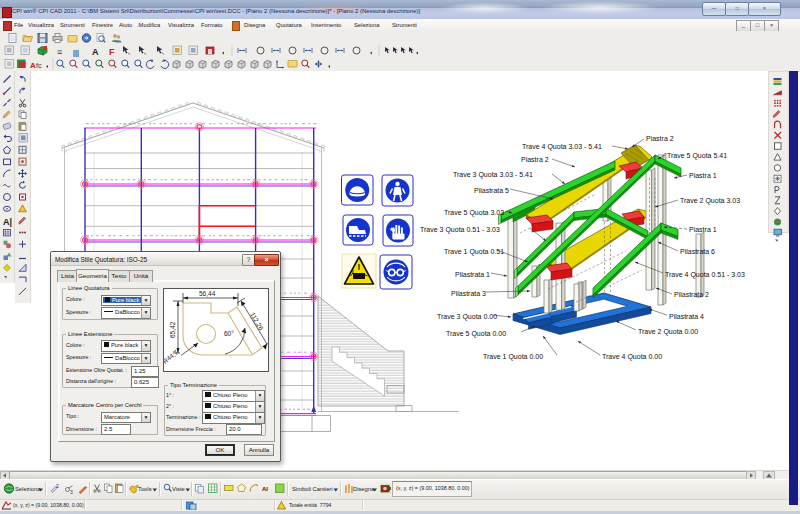  What do you see at coordinates (229, 334) in the screenshot?
I see `svg-text: 60°` at bounding box center [229, 334].